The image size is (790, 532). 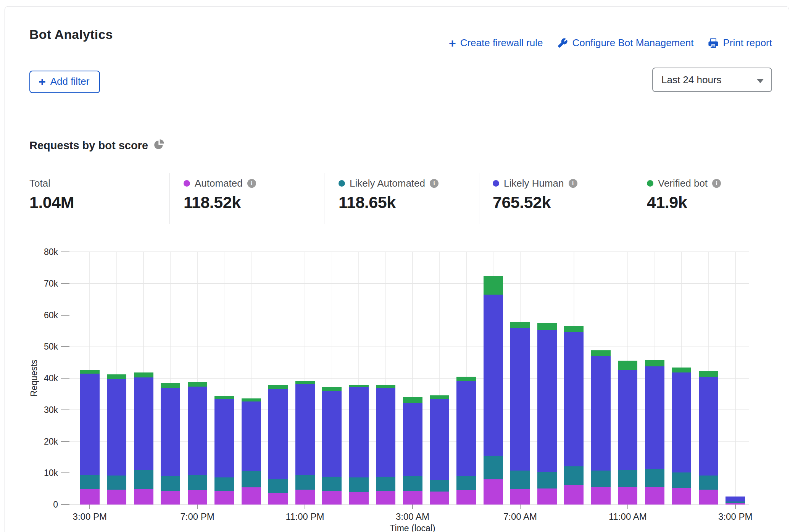 What do you see at coordinates (51, 410) in the screenshot?
I see `y-tick-label: 30k` at bounding box center [51, 410].